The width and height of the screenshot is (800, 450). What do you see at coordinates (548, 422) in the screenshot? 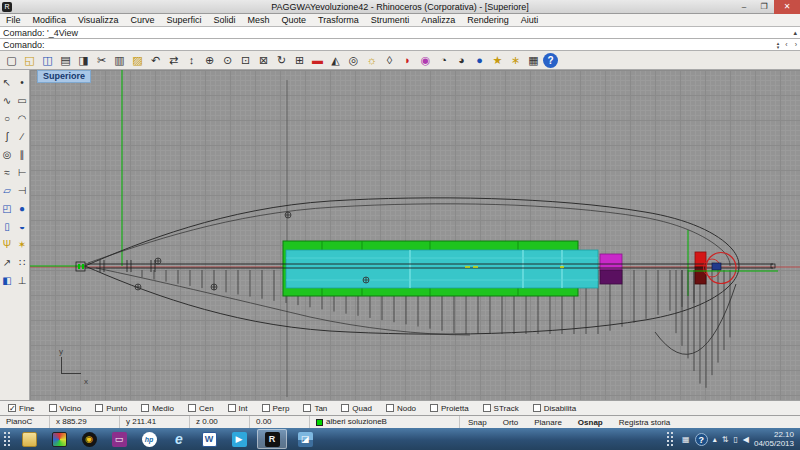
I see `toggle-planare: Planare` at bounding box center [548, 422].